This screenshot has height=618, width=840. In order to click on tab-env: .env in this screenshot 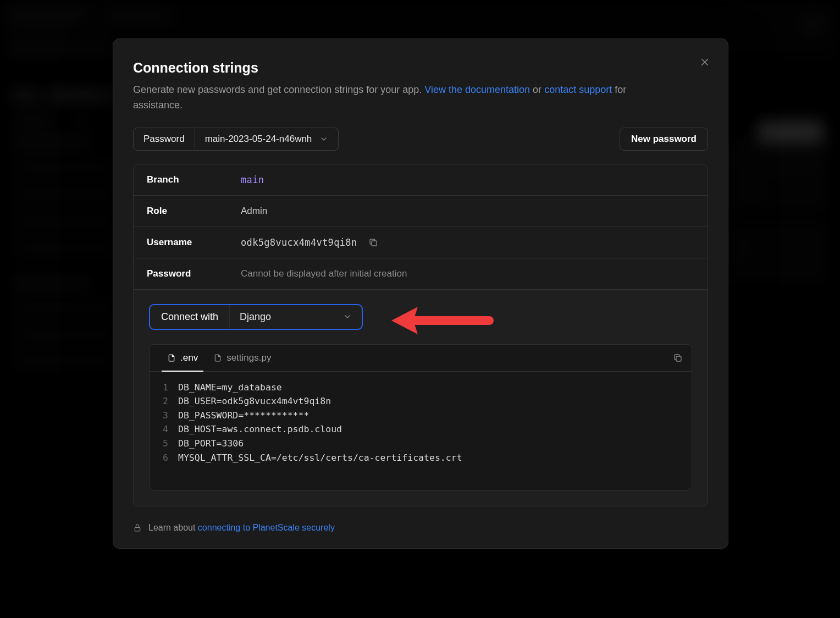, I will do `click(183, 358)`.